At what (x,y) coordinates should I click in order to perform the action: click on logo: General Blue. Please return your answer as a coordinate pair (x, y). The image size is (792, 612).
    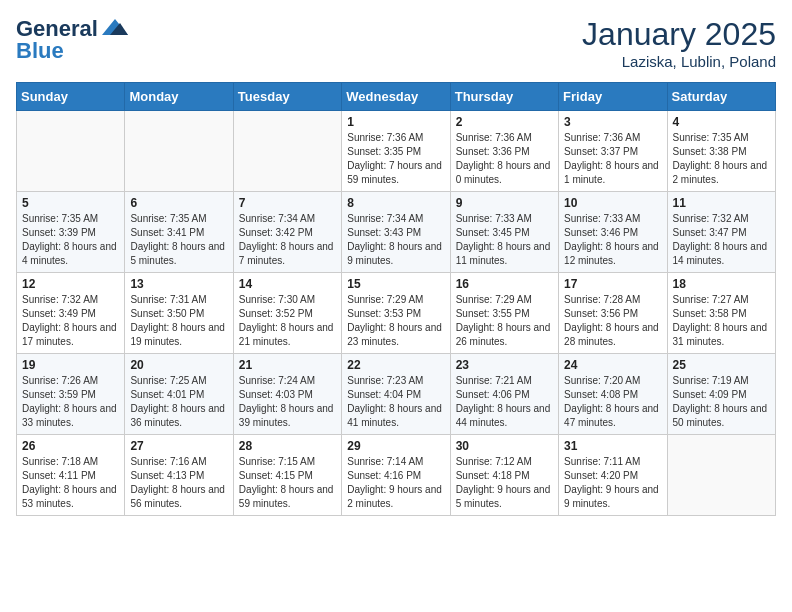
    Looking at the image, I should click on (72, 40).